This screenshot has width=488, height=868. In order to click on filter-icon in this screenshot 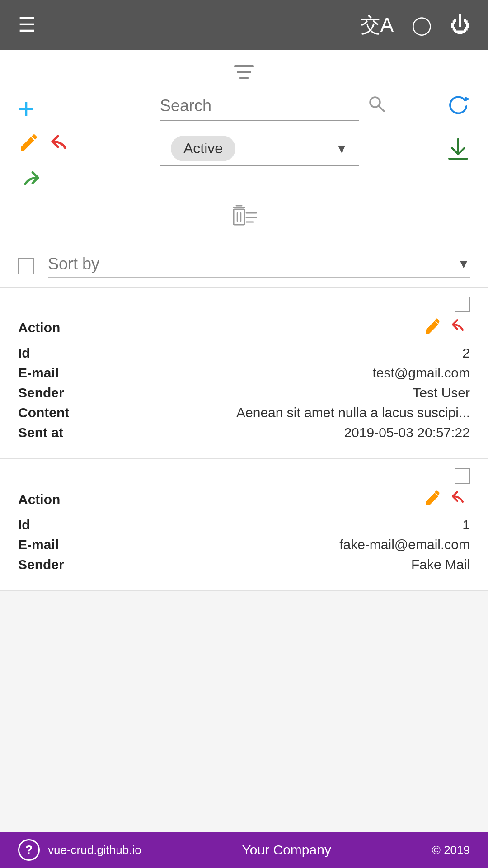, I will do `click(244, 74)`.